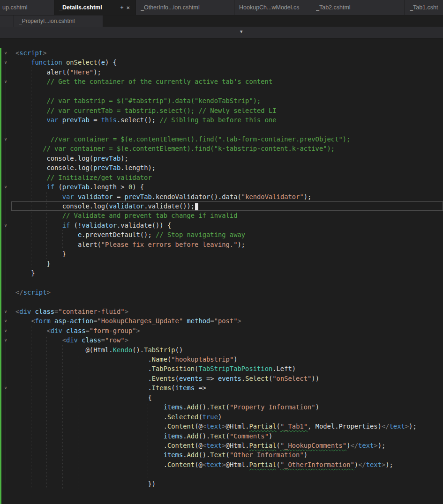 This screenshot has width=443, height=504. What do you see at coordinates (95, 7) in the screenshot?
I see `document-tab-details-cshtml: _Details.cshtml+×` at bounding box center [95, 7].